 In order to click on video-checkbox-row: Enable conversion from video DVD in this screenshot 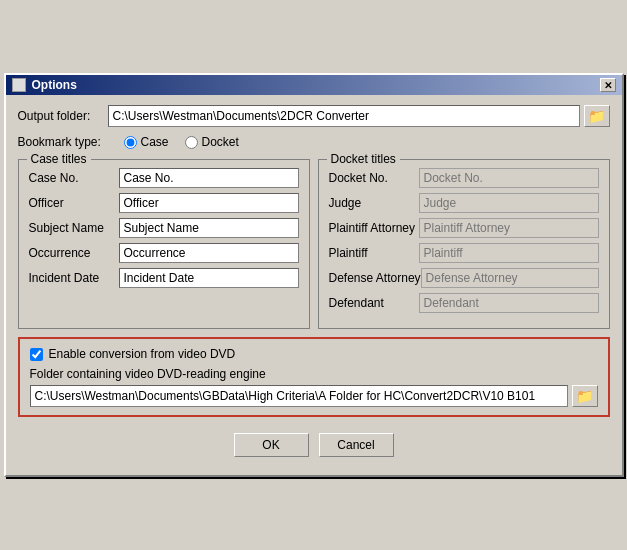, I will do `click(314, 354)`.